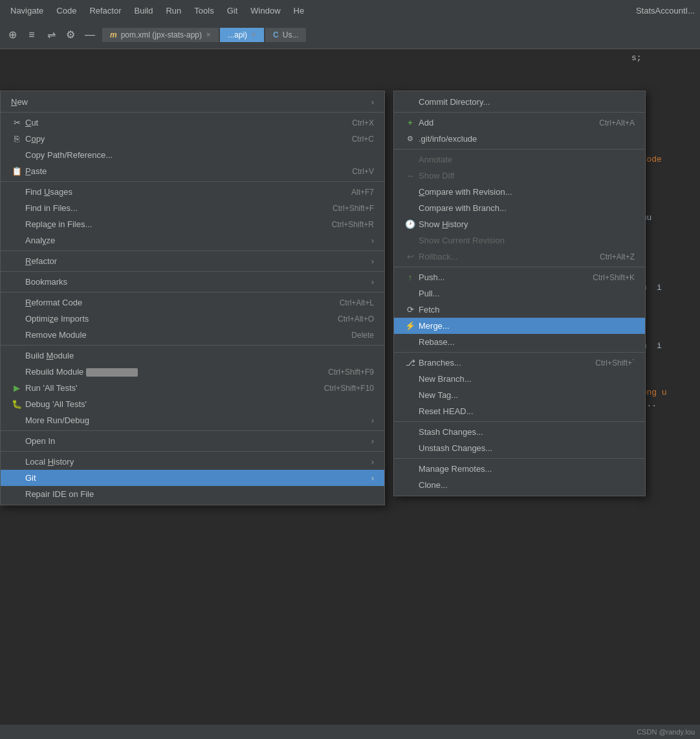  What do you see at coordinates (242, 35) in the screenshot?
I see `tab-api: ...api) ✕` at bounding box center [242, 35].